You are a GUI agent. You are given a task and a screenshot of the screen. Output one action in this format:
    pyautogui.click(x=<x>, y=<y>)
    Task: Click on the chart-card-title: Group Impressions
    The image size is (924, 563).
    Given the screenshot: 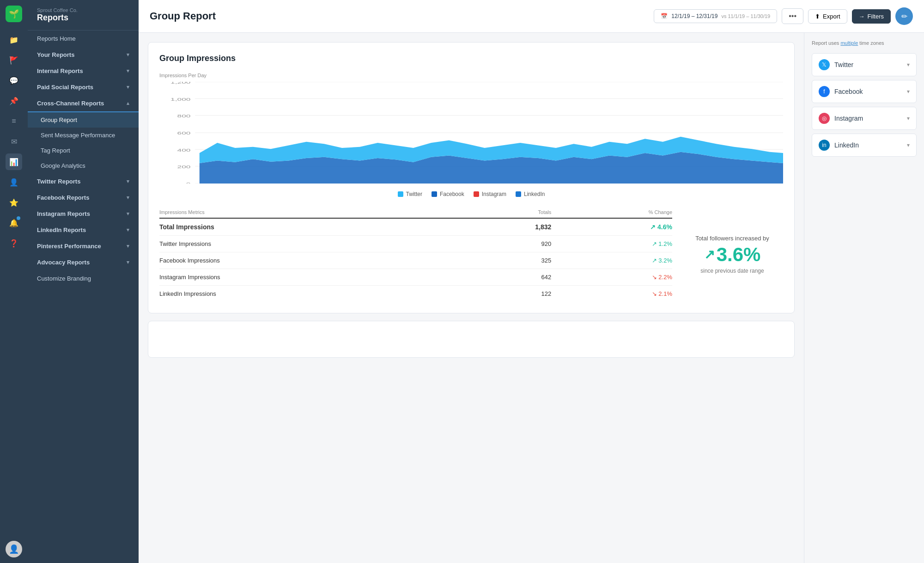 What is the action you would take?
    pyautogui.click(x=471, y=58)
    